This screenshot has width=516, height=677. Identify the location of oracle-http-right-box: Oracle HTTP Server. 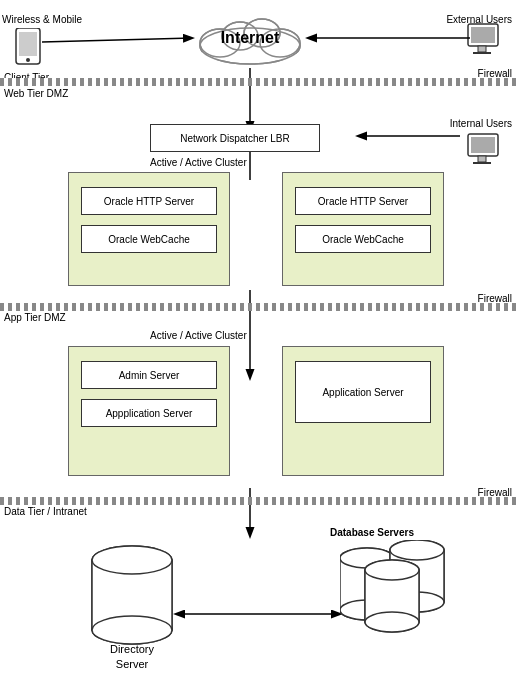
(363, 201).